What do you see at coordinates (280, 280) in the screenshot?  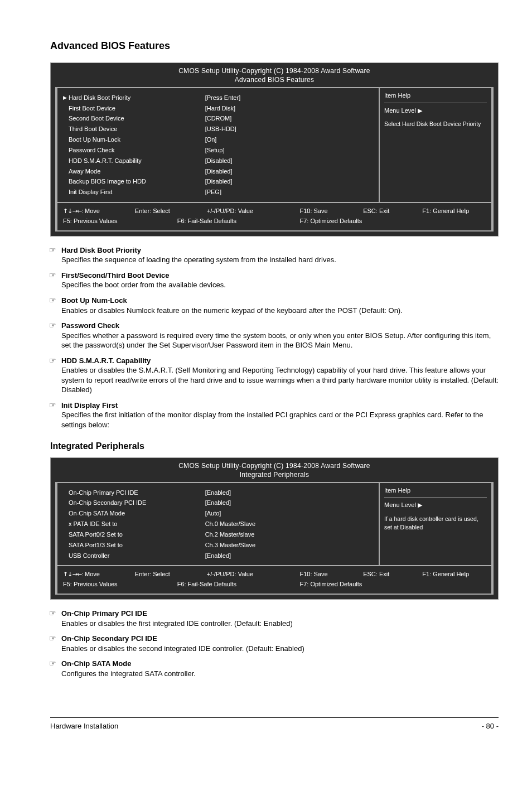 I see `bullet-text: First/Second/Third Boot DeviceSpecifies …` at bounding box center [280, 280].